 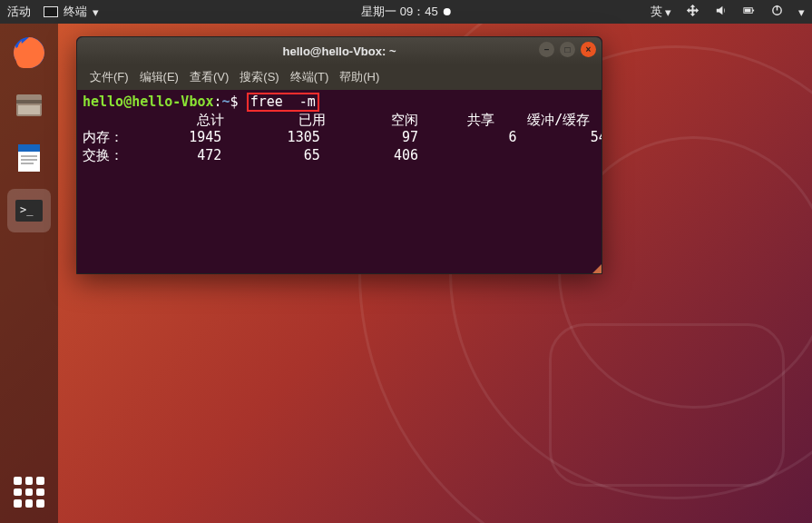 I want to click on prompt-user: hello@hello-Vbox, so click(x=149, y=102).